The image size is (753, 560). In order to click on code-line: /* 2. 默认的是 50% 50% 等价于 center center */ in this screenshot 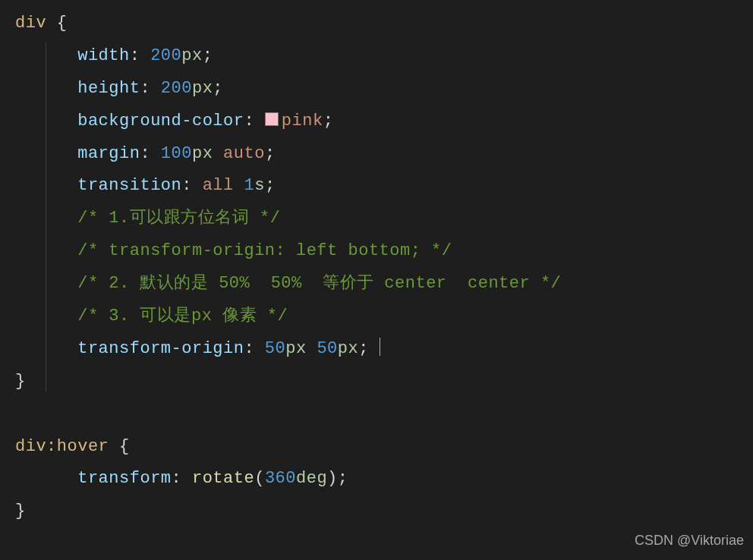, I will do `click(376, 284)`.